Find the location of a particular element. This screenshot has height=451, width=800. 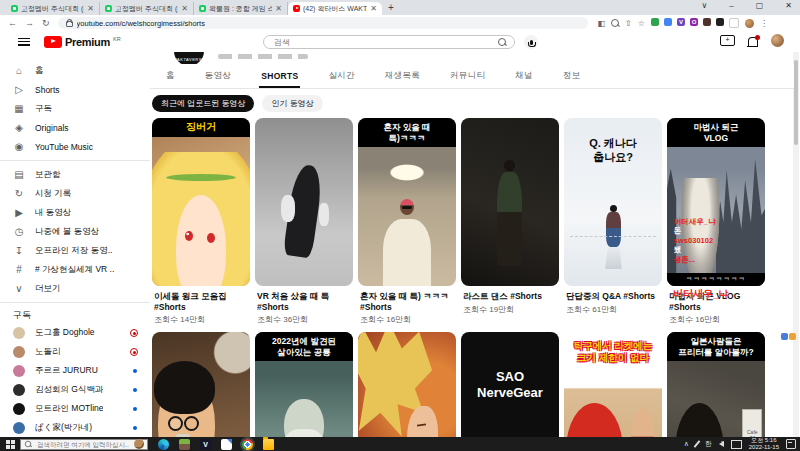

extension-icon-green is located at coordinates (655, 22).